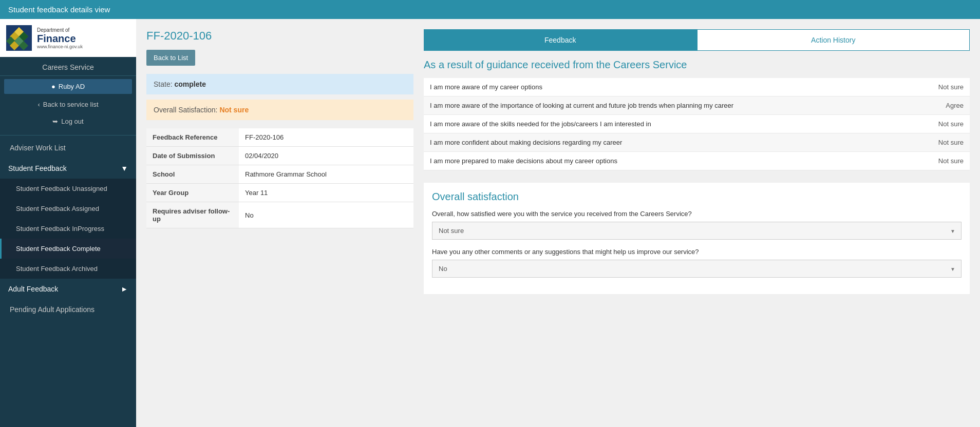 This screenshot has height=427, width=980. Describe the element at coordinates (68, 309) in the screenshot. I see `sidebar-item-pending-adult-applications: Pending Adult Applications` at that location.